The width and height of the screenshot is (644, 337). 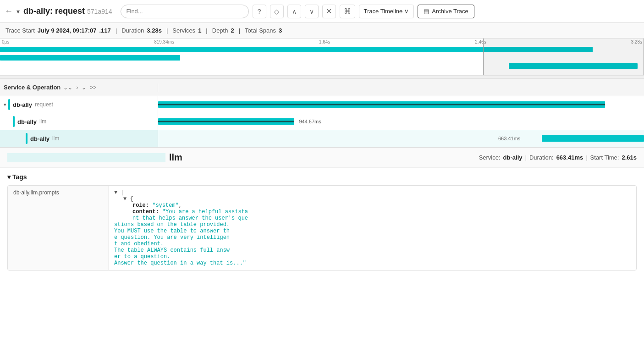 I want to click on row-label-span2: db-ally llm, so click(x=79, y=122).